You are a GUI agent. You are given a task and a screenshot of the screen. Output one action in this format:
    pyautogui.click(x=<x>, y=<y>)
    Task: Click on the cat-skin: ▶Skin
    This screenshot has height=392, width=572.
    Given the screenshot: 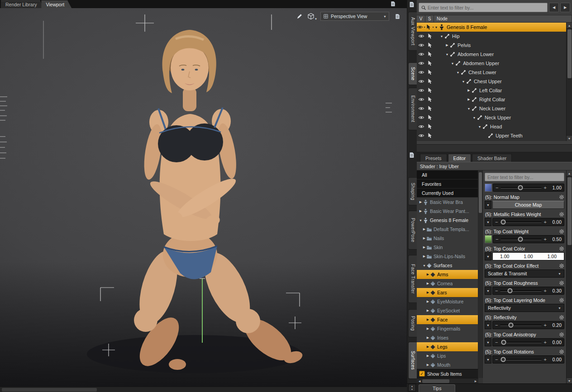 What is the action you would take?
    pyautogui.click(x=447, y=247)
    